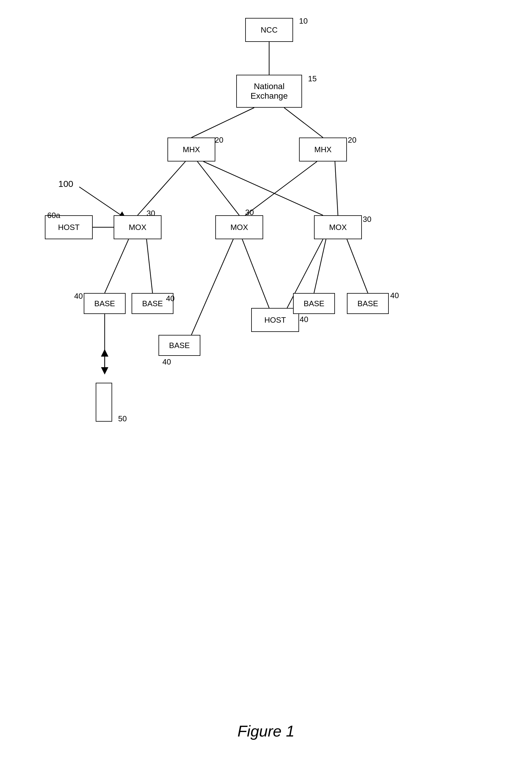 The height and width of the screenshot is (764, 532). I want to click on national-exchange-label: NationalExchange, so click(269, 91).